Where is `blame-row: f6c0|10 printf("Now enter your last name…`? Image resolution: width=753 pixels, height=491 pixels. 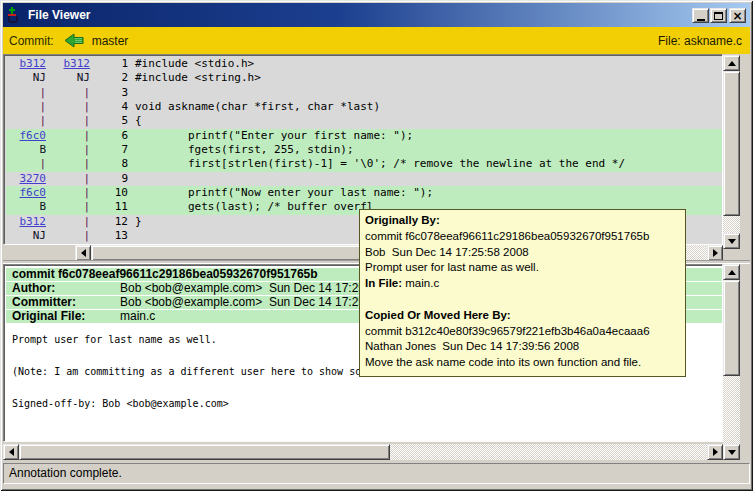
blame-row: f6c0|10 printf("Now enter your last name… is located at coordinates (364, 193).